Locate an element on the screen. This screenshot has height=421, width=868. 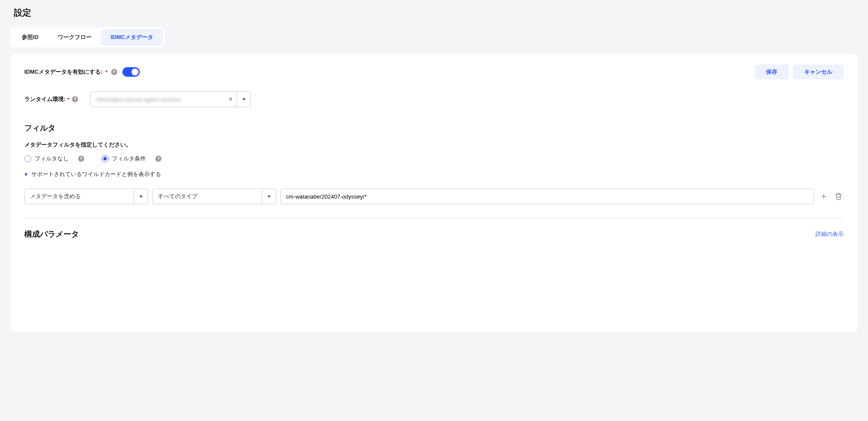
tab-workflow: ワークフロー is located at coordinates (75, 37).